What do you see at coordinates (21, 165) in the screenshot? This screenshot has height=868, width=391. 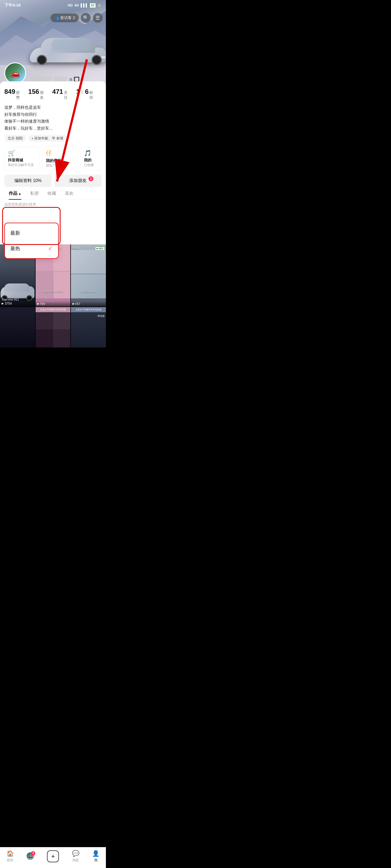 I see `shop-desc: 美好生活触手可及` at bounding box center [21, 165].